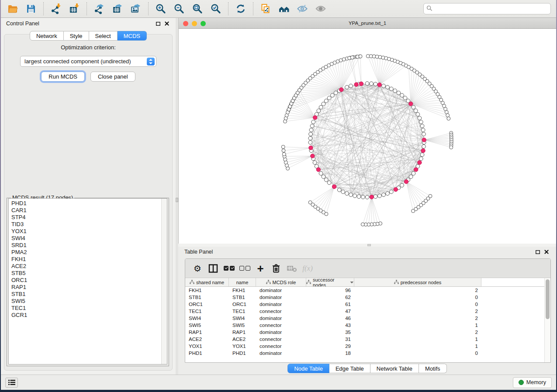  I want to click on search-input, so click(491, 9).